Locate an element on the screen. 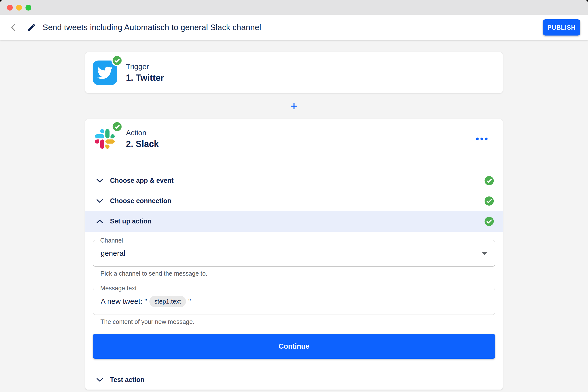 This screenshot has width=588, height=392. dropdown-arrow-icon is located at coordinates (484, 254).